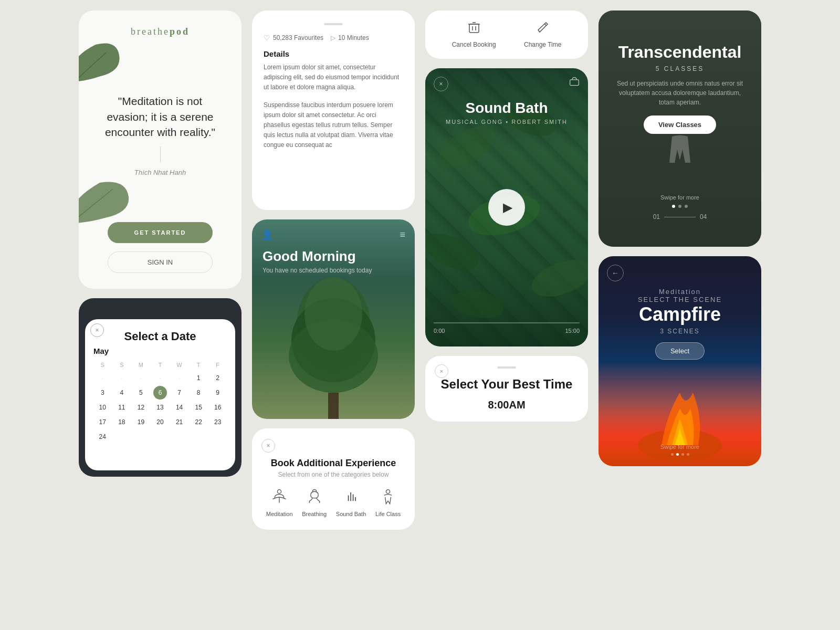  Describe the element at coordinates (680, 129) in the screenshot. I see `transcendental-card: Transcendental 5 CLASSES Sed ut perspici…` at that location.